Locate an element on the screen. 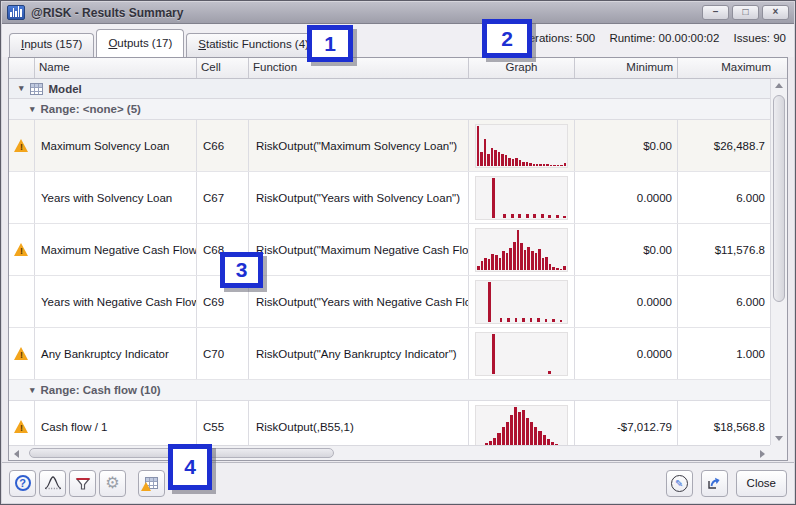 The height and width of the screenshot is (505, 796). close-window-button: × is located at coordinates (776, 12).